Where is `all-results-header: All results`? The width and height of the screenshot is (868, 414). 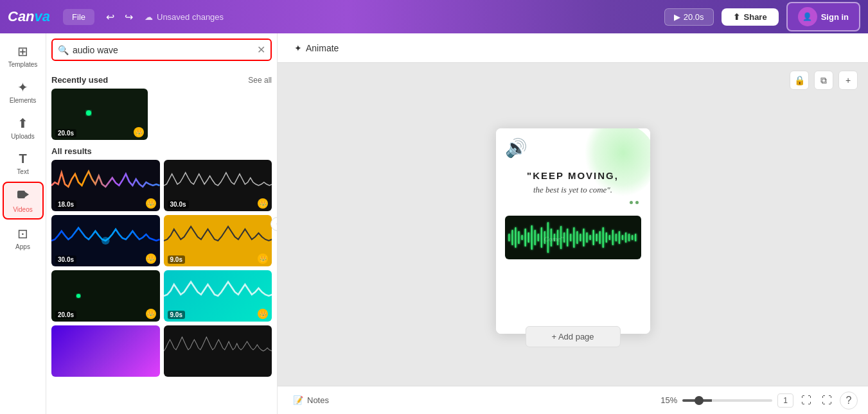
all-results-header: All results is located at coordinates (162, 151).